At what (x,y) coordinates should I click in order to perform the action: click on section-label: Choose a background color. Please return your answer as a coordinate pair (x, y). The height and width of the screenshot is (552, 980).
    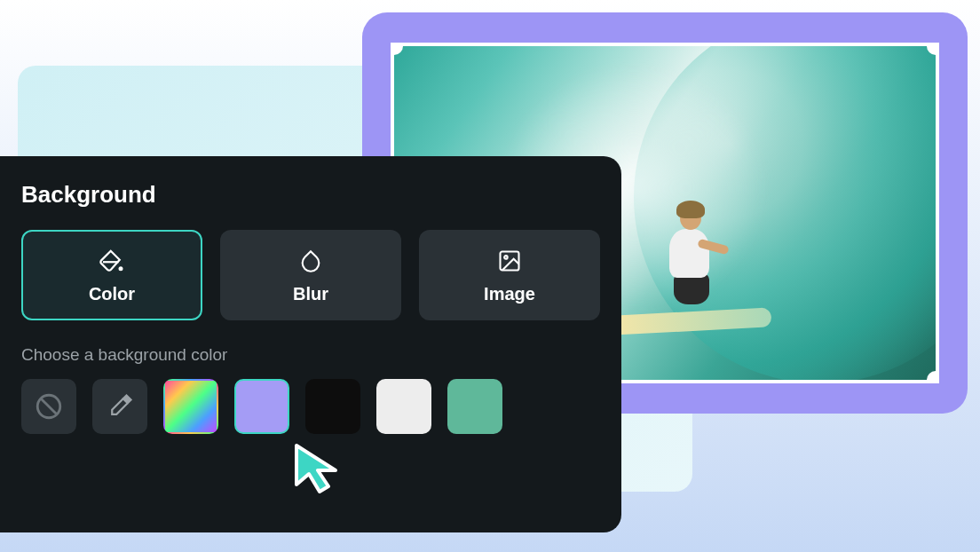
    Looking at the image, I should click on (311, 355).